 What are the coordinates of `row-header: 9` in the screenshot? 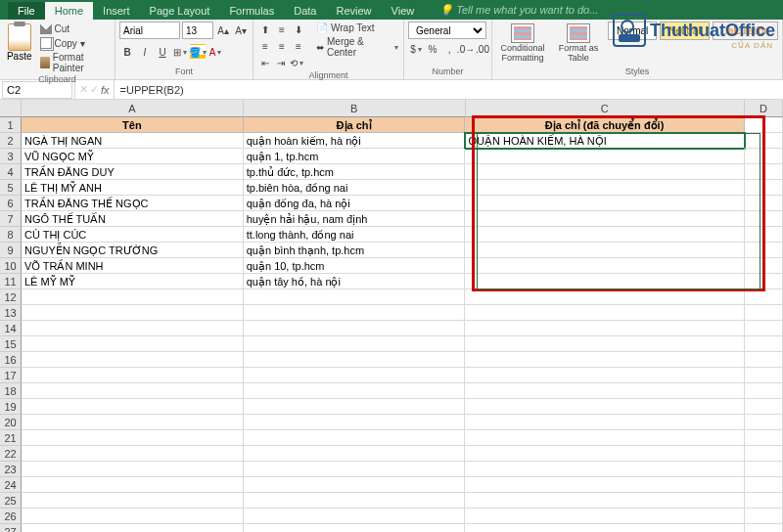 It's located at (11, 250).